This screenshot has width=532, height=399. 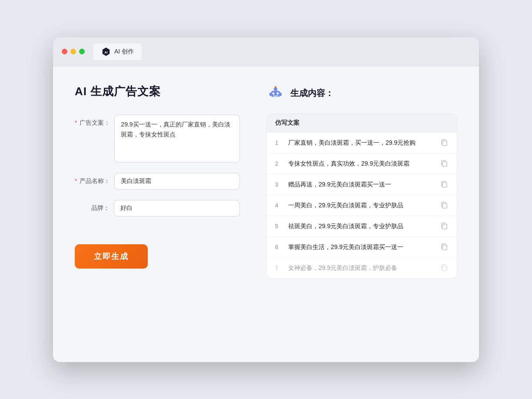 I want to click on title-bar: AI AI 创作, so click(x=266, y=52).